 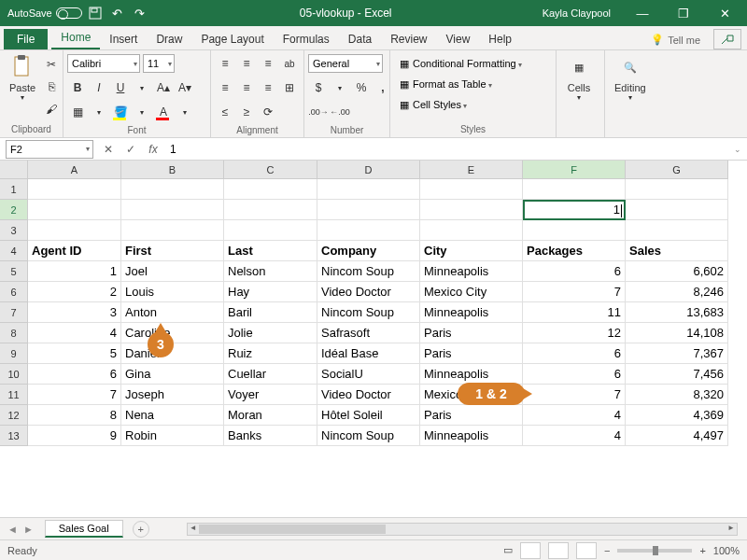 I want to click on cell-E13: Minneapolis, so click(x=472, y=436).